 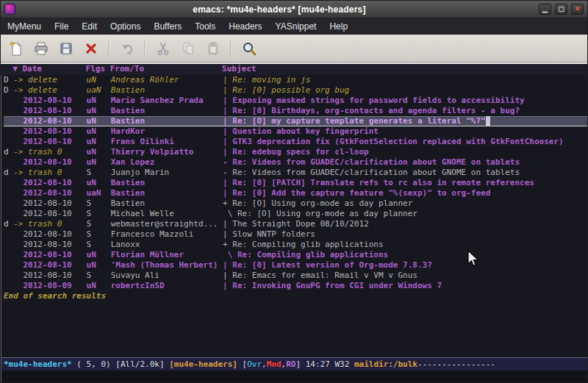 What do you see at coordinates (295, 255) in the screenshot?
I see `message-row: 2012-08-10 uN Florian Müllner \ Re: Comp…` at bounding box center [295, 255].